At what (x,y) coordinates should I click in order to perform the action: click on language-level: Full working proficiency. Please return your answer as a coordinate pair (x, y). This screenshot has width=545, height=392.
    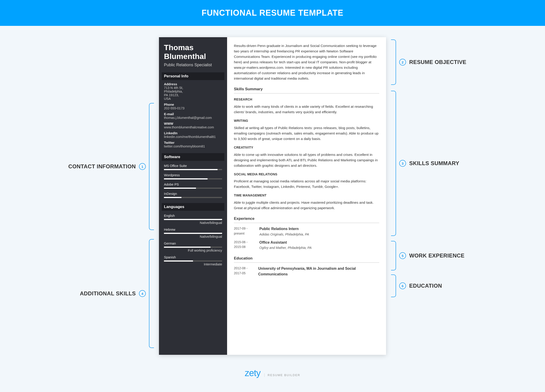
    Looking at the image, I should click on (193, 251).